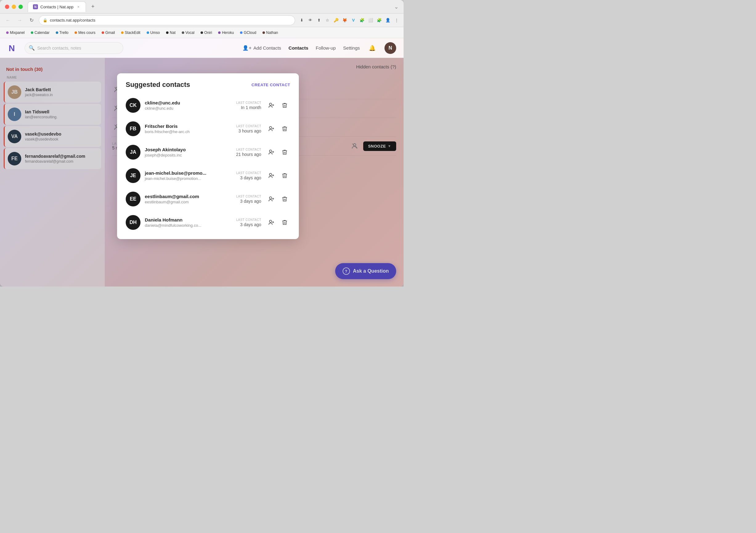  I want to click on search-bar: 🔍 Search contacts, notes, so click(74, 48).